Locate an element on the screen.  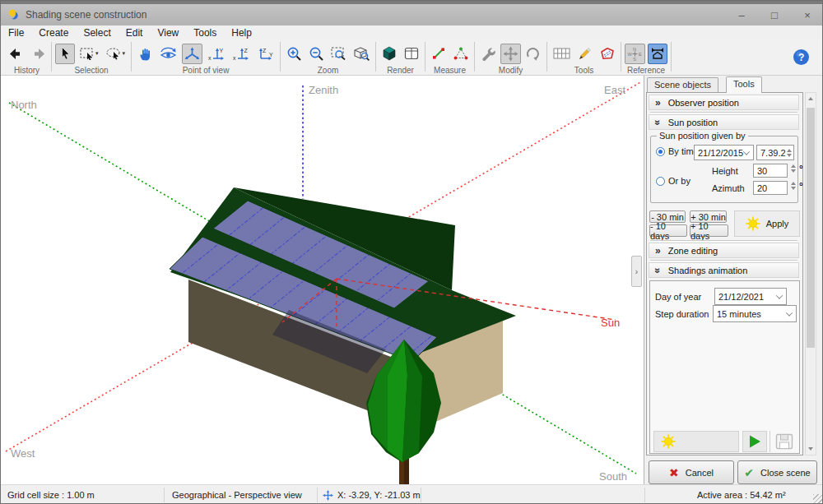
degree-symbol: ° is located at coordinates (802, 169).